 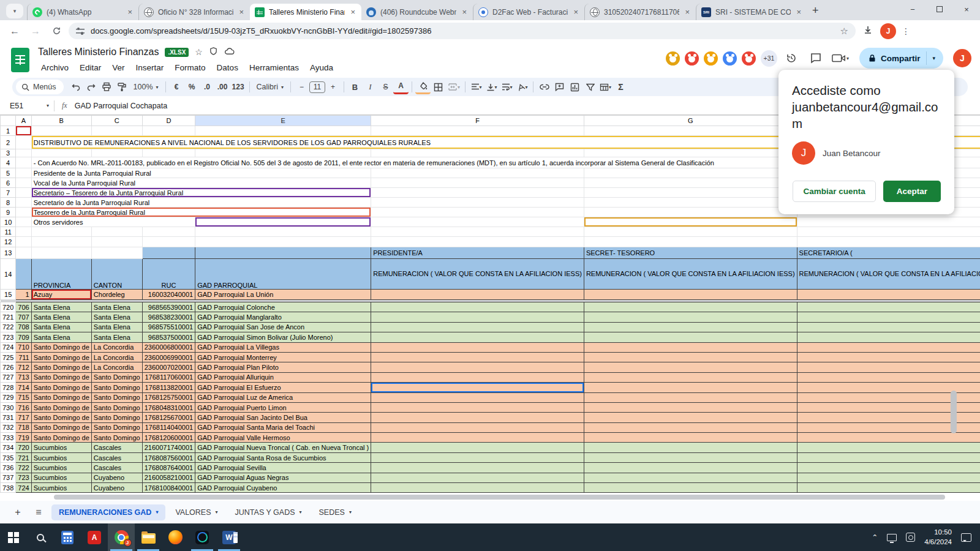 I want to click on star-document-icon: ☆, so click(x=198, y=52).